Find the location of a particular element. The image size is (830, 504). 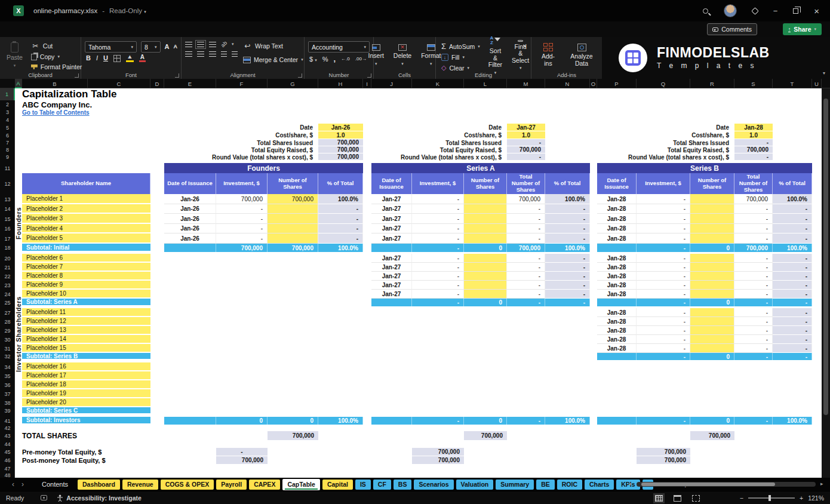

founders-info-value: 700,000 is located at coordinates (340, 157).